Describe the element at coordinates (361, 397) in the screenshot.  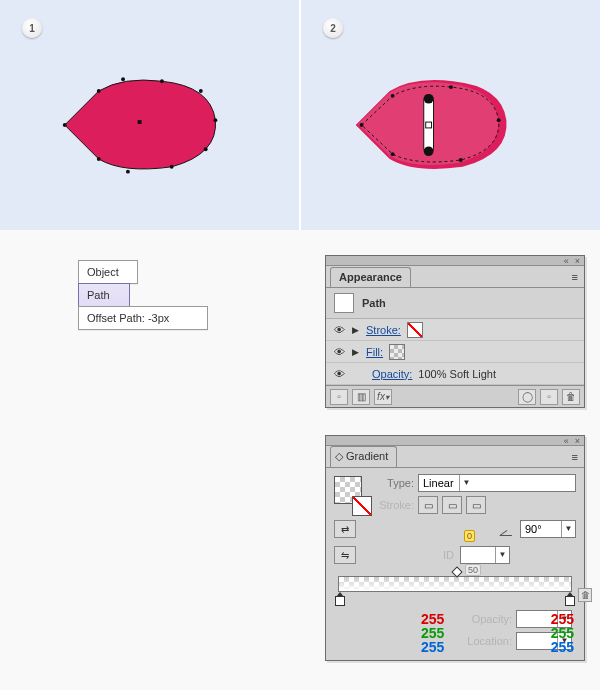
I see `footer-btn-2: ▥` at that location.